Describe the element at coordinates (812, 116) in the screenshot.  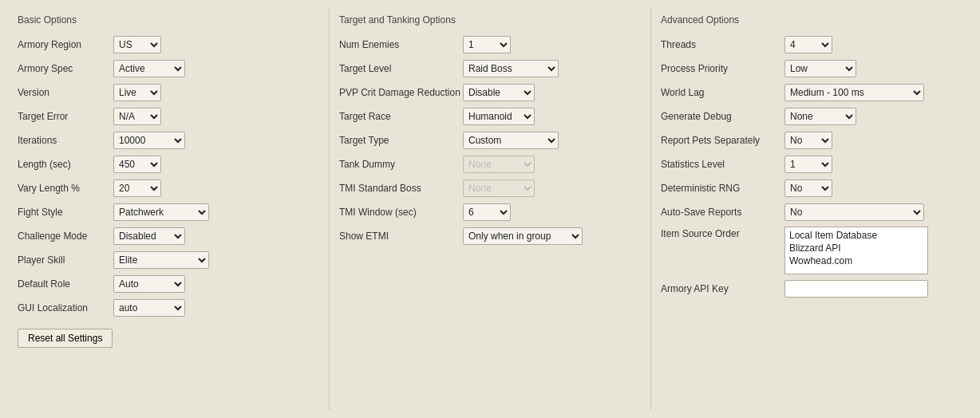
I see `generate-debug-row: Generate Debug NoneLogDebug` at that location.